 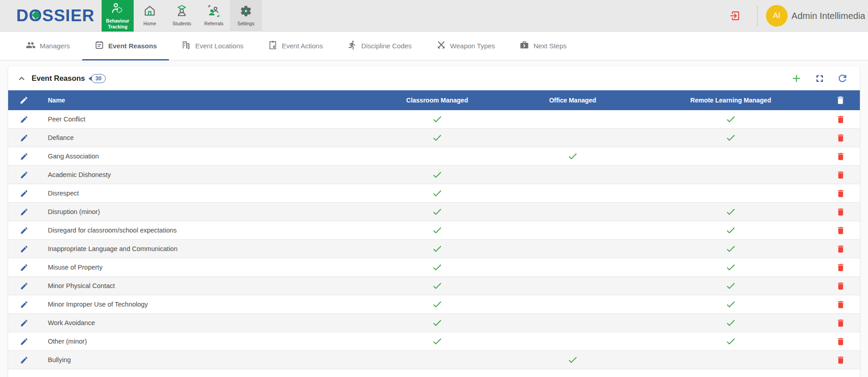 I want to click on nav-label: Referrals, so click(x=214, y=23).